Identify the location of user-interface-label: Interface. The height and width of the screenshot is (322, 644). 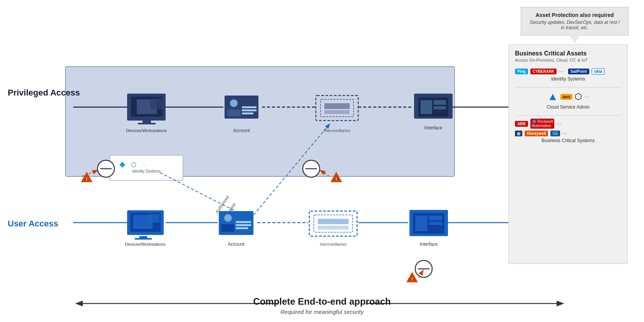
(429, 244).